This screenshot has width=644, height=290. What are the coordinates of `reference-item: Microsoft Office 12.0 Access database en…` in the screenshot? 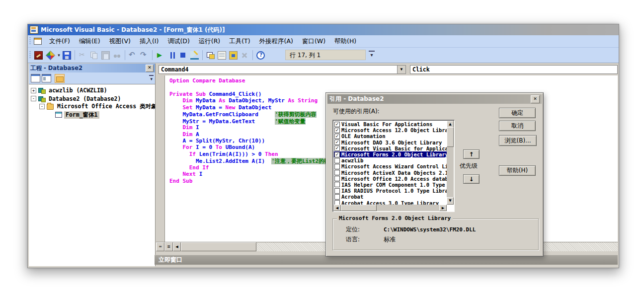 It's located at (391, 179).